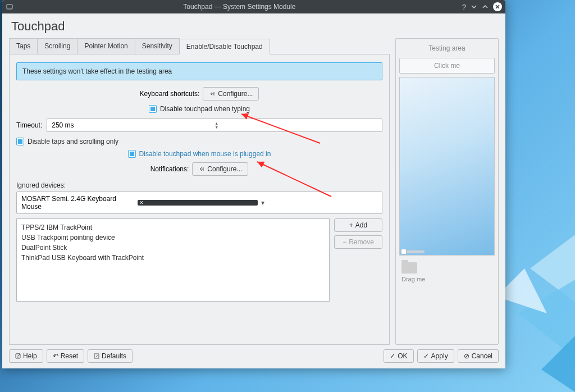  What do you see at coordinates (215, 125) in the screenshot?
I see `timeout-spinbox: 250 ms ▲▼` at bounding box center [215, 125].